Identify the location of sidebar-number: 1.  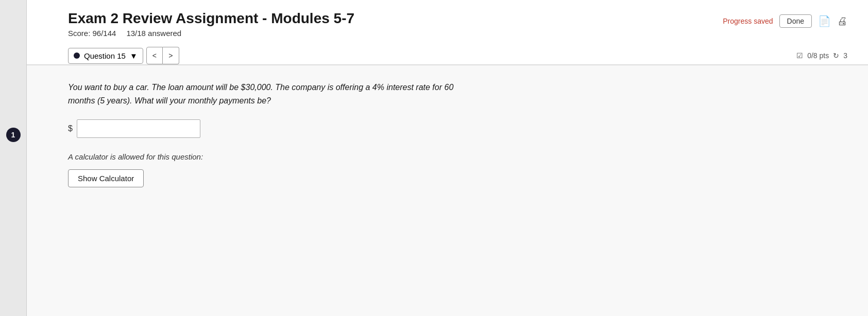
(13, 135).